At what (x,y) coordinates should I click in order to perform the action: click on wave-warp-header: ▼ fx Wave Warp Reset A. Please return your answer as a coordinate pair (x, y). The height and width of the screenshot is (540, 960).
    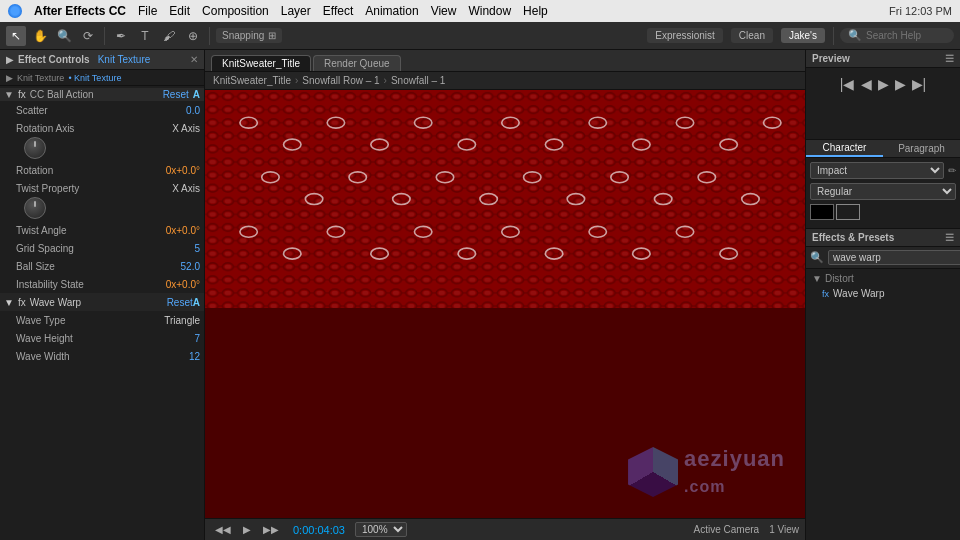
    Looking at the image, I should click on (102, 302).